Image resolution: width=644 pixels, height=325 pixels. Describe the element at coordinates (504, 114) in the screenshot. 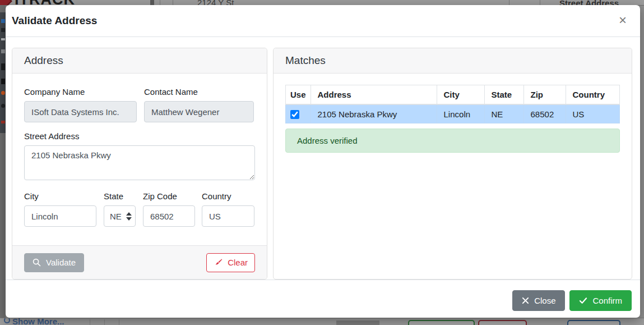

I see `match-state-cell: NE` at that location.